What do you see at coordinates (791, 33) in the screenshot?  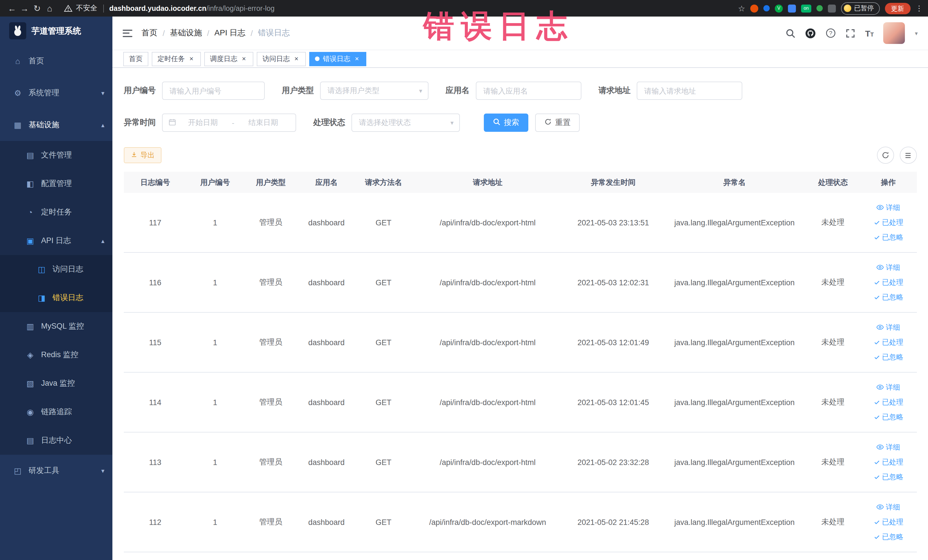 I see `search-icon` at bounding box center [791, 33].